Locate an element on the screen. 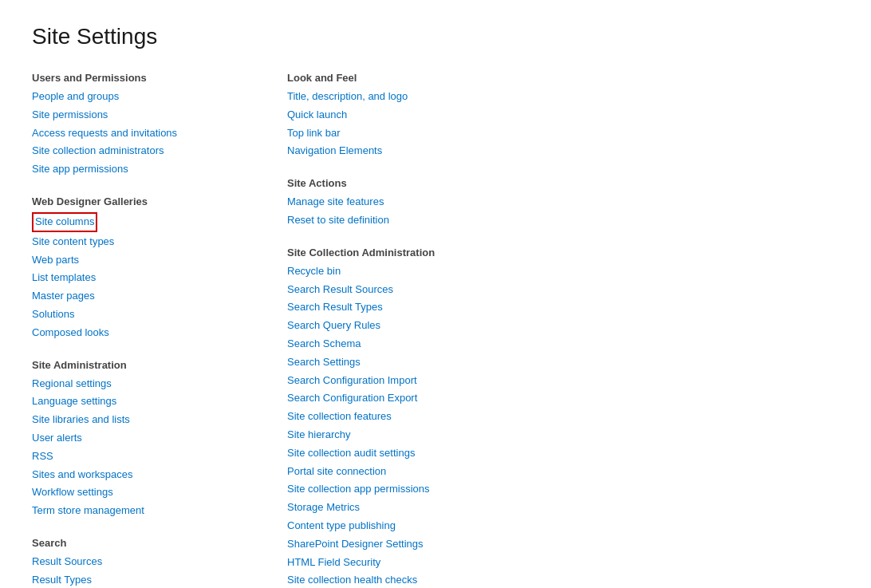  list-item-sites-workspaces: Sites and workspaces is located at coordinates (160, 476).